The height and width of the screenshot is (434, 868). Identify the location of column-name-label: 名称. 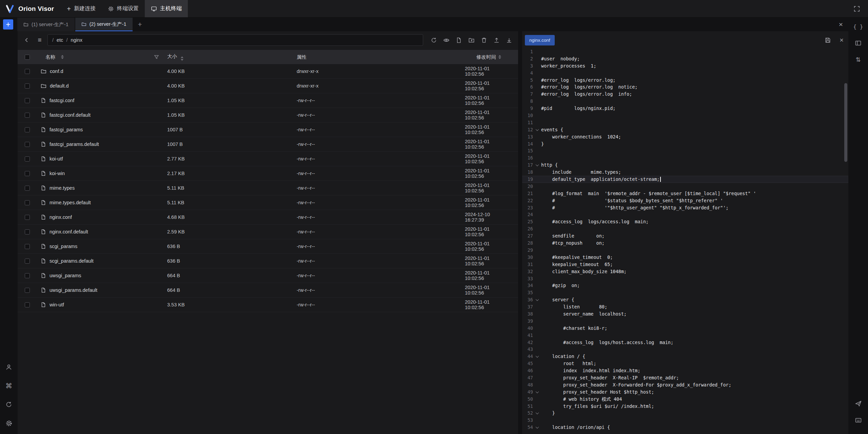
(50, 57).